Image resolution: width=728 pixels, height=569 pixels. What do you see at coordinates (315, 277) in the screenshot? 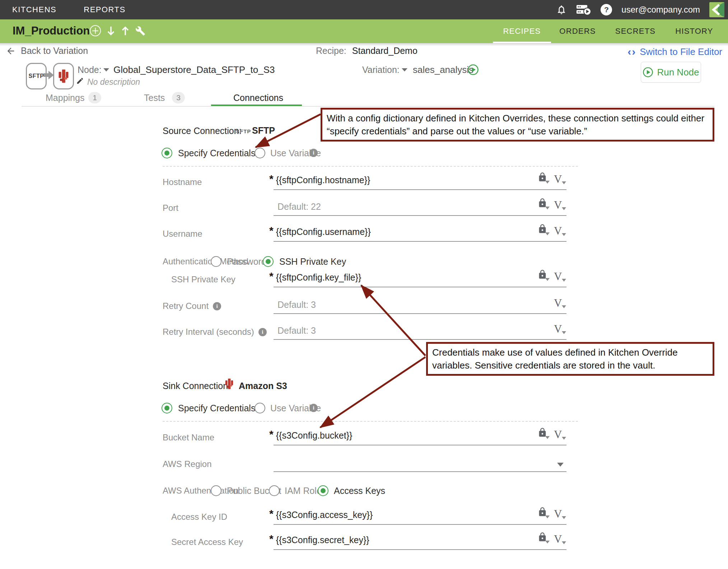
I see `ssh-key-input: * {{sftpConfig.key_file}}` at bounding box center [315, 277].